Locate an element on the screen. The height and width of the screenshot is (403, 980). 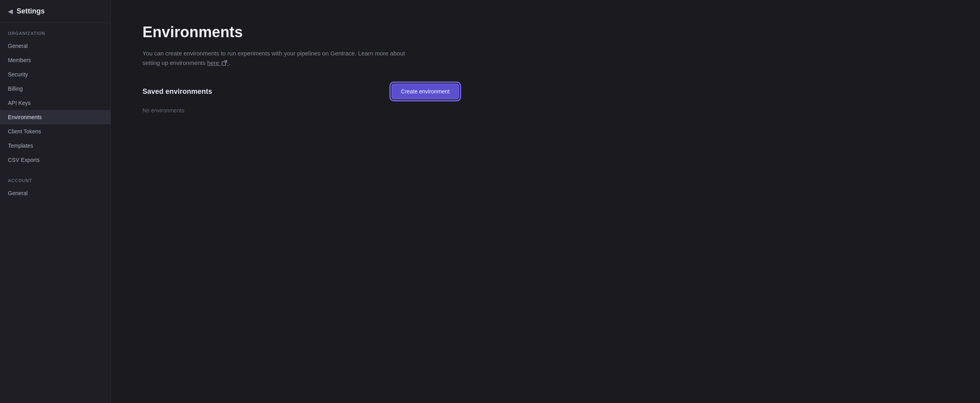
saved-environments-header: Saved environments Create environment is located at coordinates (301, 91).